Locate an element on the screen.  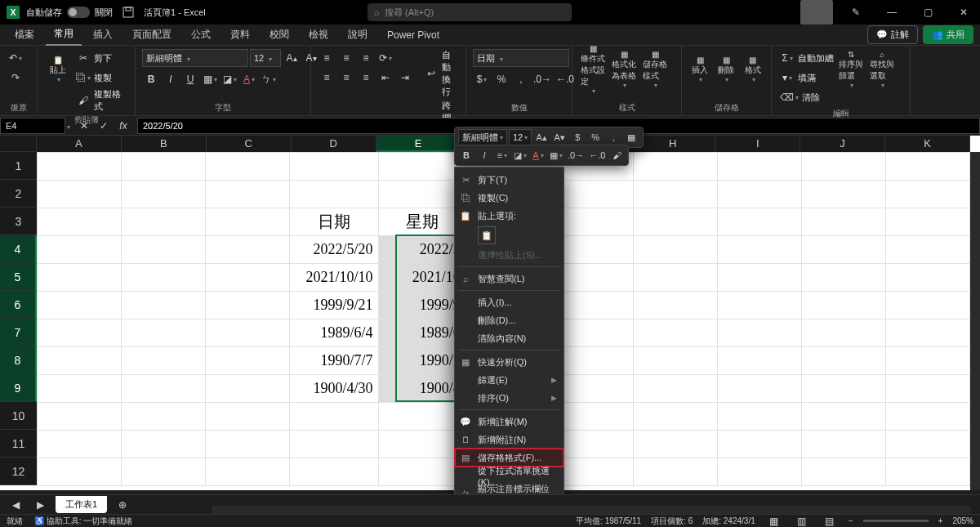
align-center-icon: ≡ is located at coordinates (346, 78).